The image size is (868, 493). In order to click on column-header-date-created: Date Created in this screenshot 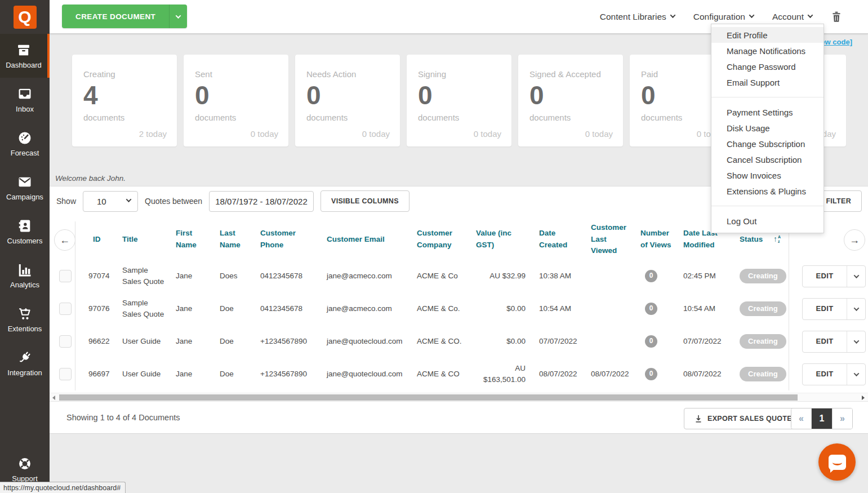, I will do `click(557, 239)`.